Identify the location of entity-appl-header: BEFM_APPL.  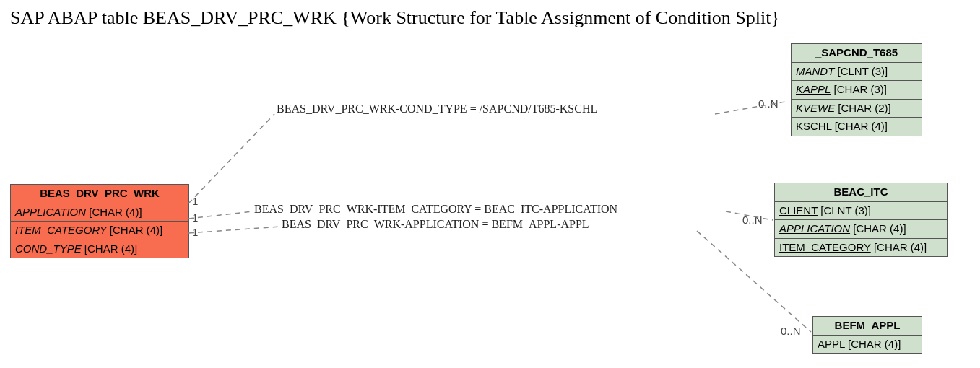
(867, 326).